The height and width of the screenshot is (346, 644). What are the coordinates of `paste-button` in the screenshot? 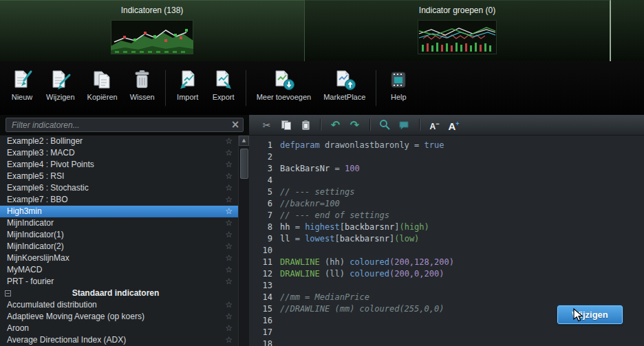 It's located at (305, 125).